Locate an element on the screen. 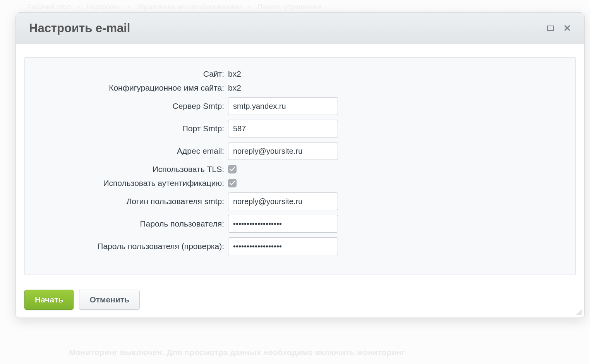 The height and width of the screenshot is (364, 590). start-button: Начать is located at coordinates (49, 300).